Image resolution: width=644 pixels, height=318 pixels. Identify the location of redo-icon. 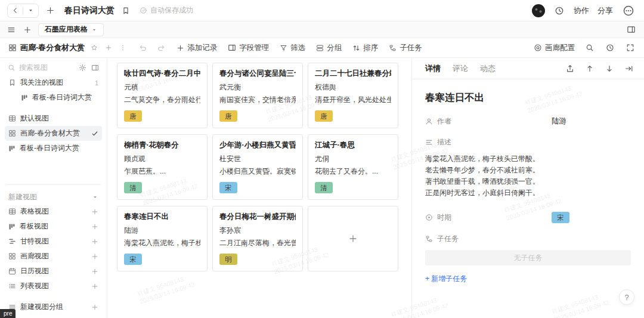
(161, 48).